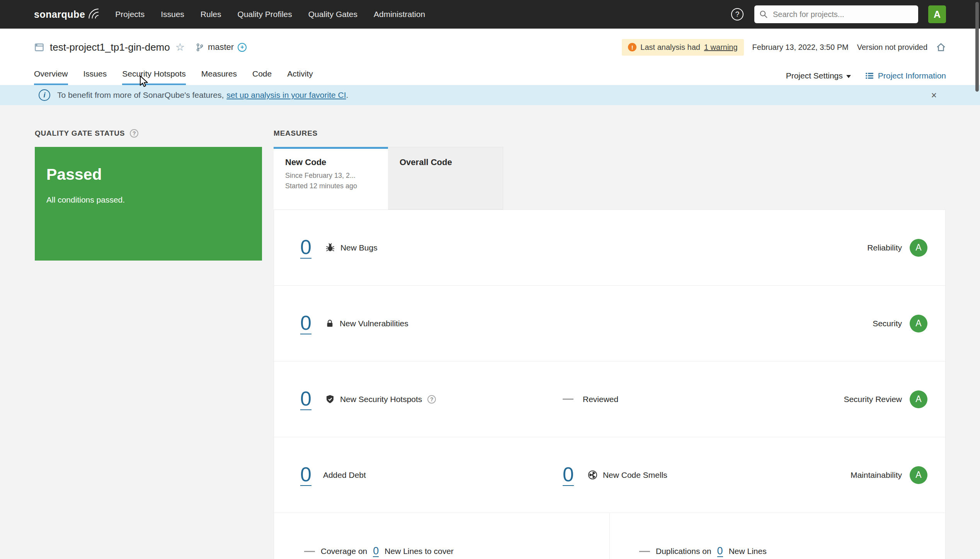 Image resolution: width=980 pixels, height=559 pixels. I want to click on tab-issues: Issues, so click(95, 77).